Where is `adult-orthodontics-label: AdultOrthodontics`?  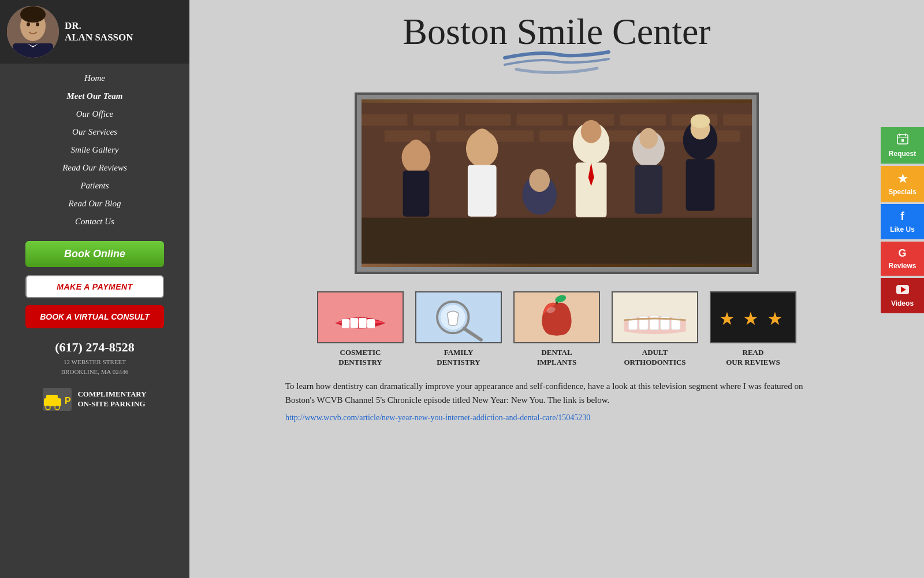 adult-orthodontics-label: AdultOrthodontics is located at coordinates (655, 358).